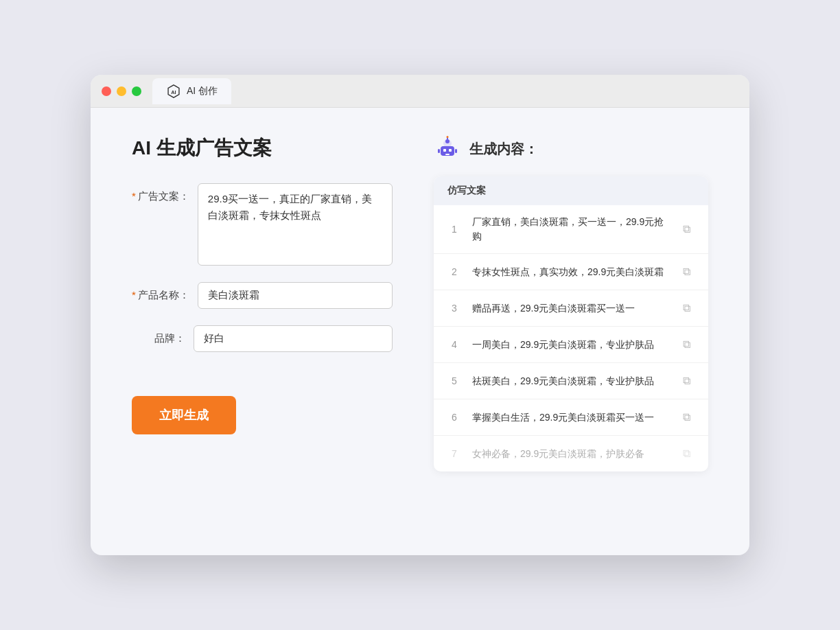  I want to click on row-text: 掌握美白生活，29.9元美白淡斑霜买一送一, so click(570, 417).